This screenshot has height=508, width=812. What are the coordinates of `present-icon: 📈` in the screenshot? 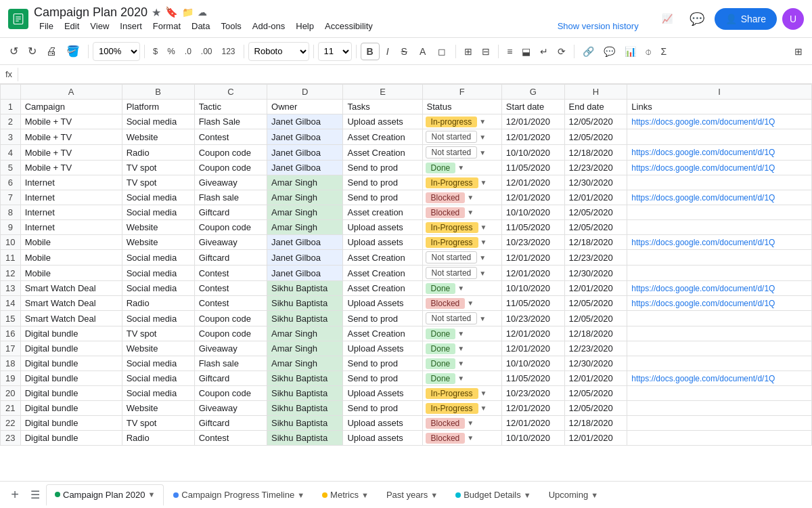 It's located at (667, 19).